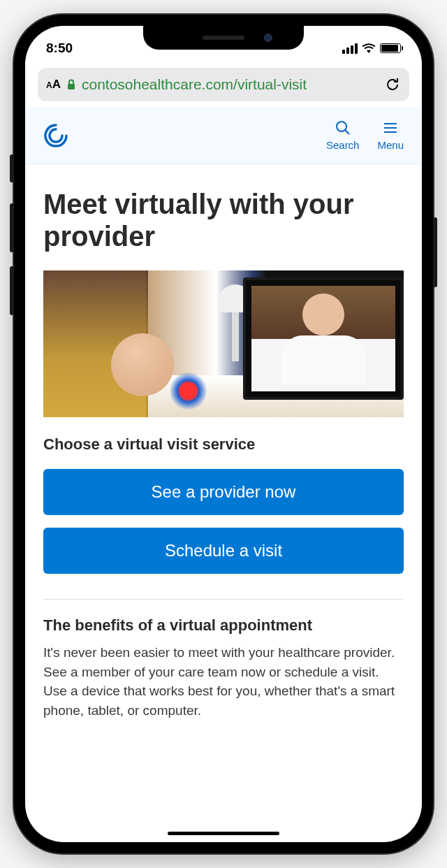 Image resolution: width=447 pixels, height=868 pixels. Describe the element at coordinates (12, 228) in the screenshot. I see `phone-volume-up` at that location.